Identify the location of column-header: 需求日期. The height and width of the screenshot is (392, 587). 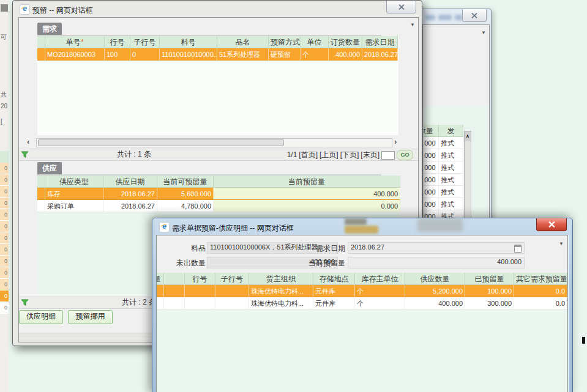
(380, 42).